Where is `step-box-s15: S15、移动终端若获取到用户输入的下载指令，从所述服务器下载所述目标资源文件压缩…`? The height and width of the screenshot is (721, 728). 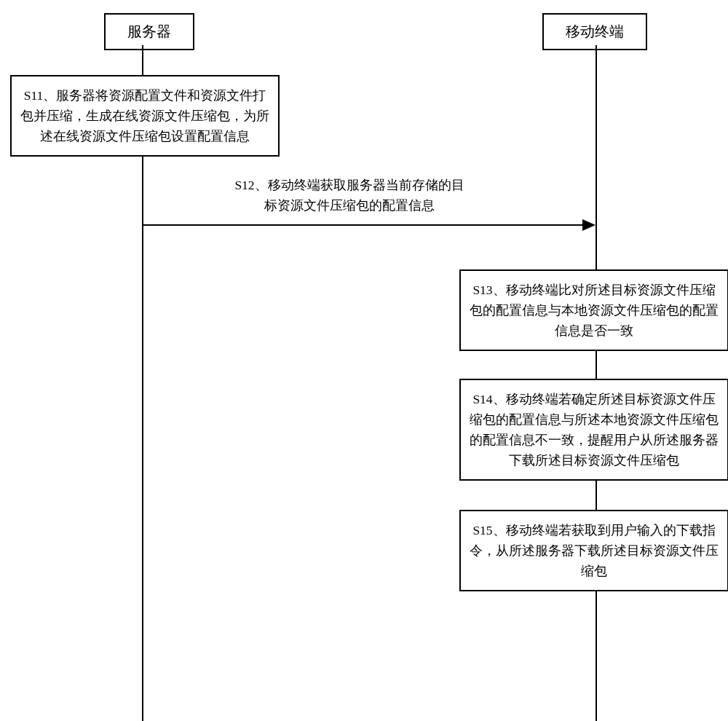
step-box-s15: S15、移动终端若获取到用户输入的下载指令，从所述服务器下载所述目标资源文件压缩… is located at coordinates (594, 551).